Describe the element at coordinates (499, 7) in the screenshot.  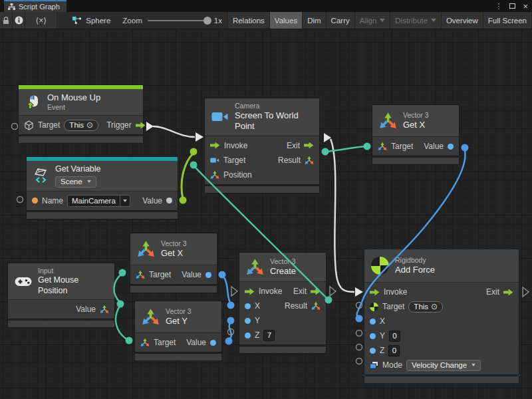
I see `kebab-menu-icon: ⋮` at that location.